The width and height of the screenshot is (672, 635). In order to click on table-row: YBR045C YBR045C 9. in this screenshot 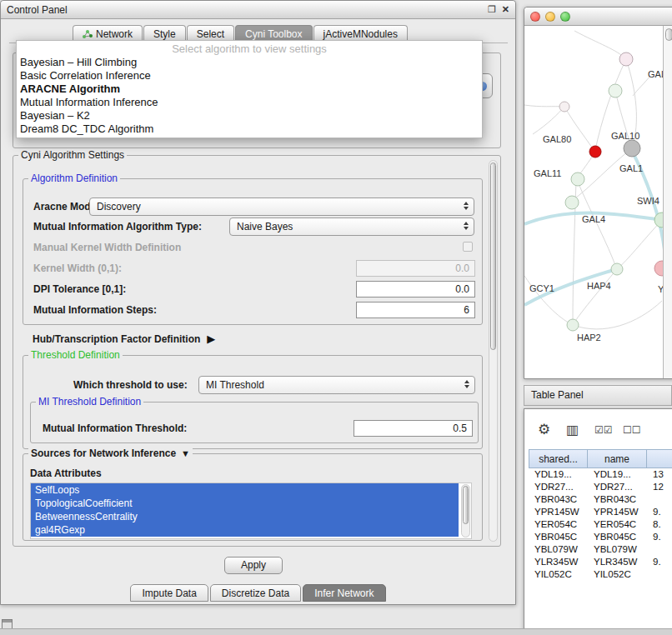, I will do `click(600, 537)`.